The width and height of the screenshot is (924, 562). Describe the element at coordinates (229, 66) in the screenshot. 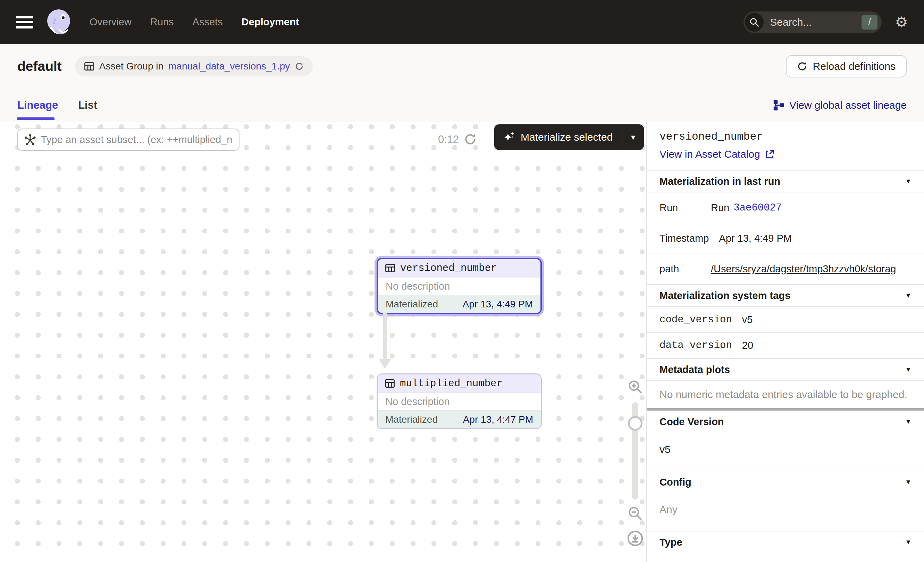

I see `asset-group-file-link: manual_data_versions_1.py` at that location.